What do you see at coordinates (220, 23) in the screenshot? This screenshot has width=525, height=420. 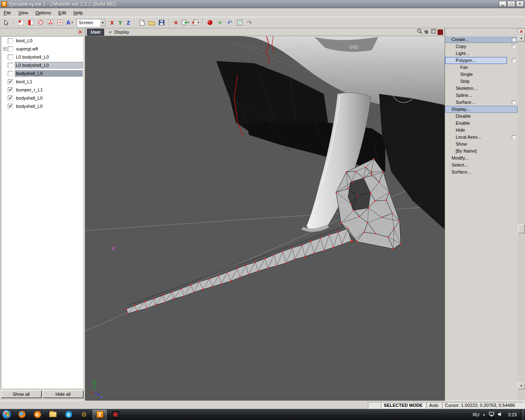 I see `snap-star-icon: ✳` at bounding box center [220, 23].